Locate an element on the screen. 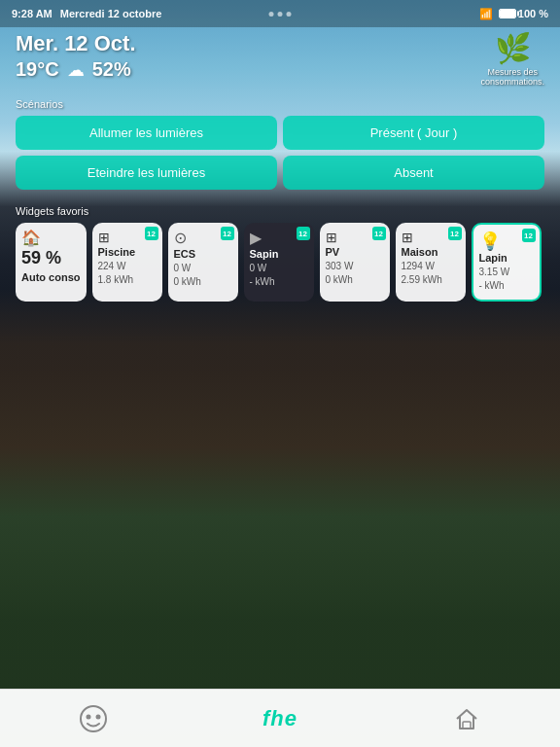 The image size is (560, 747). lapin-title: Lapin is located at coordinates (494, 259).